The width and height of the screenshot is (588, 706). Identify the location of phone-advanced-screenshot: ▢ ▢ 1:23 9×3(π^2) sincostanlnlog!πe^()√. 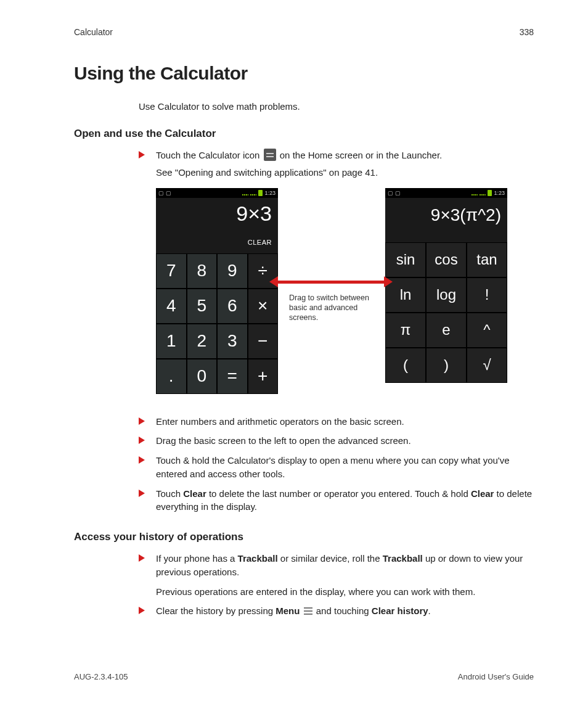
(446, 285).